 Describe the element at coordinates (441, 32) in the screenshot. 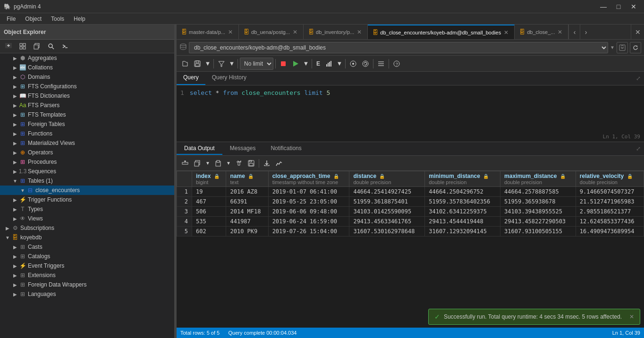

I see `tab-db-close-encounters-active: 🗄 db_close_encounters/koyeb-adm@db_small…` at that location.